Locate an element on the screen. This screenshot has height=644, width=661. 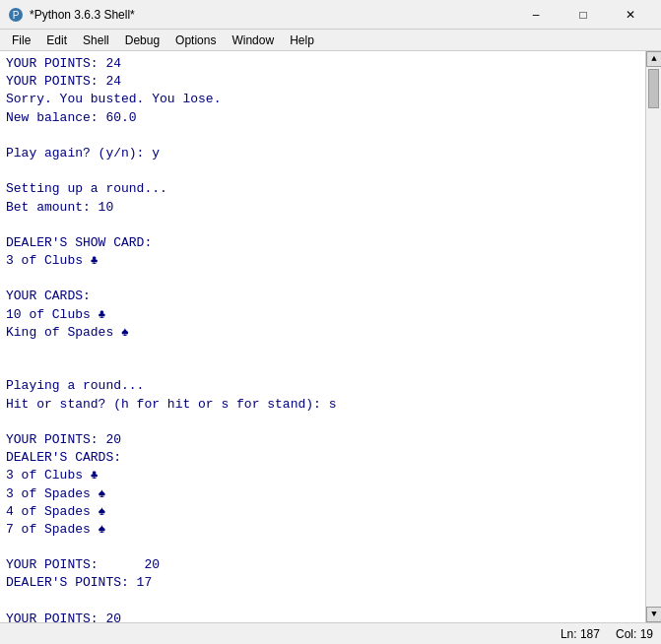
menu-bar: File Edit Shell Debug Options Window Hel… is located at coordinates (331, 40).